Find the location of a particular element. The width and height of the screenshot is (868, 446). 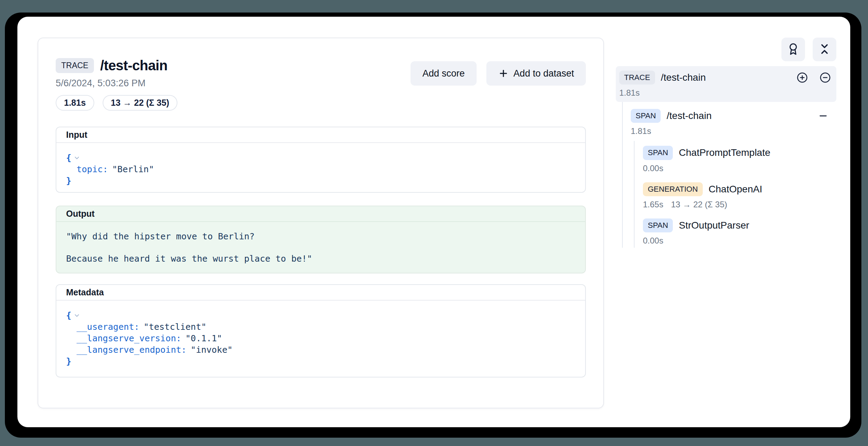

trace-stats-row: 1.81s 13 → 22 (Σ 35) is located at coordinates (117, 103).